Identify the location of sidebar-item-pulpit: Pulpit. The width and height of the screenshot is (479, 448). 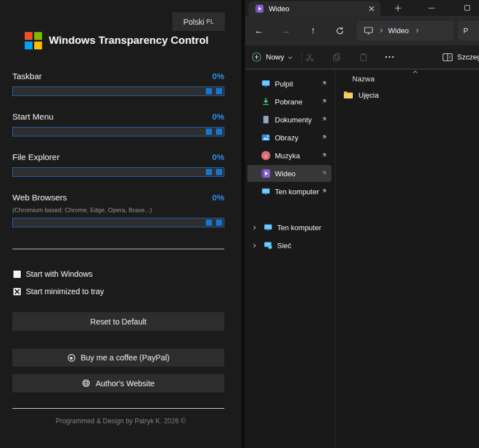
(289, 84).